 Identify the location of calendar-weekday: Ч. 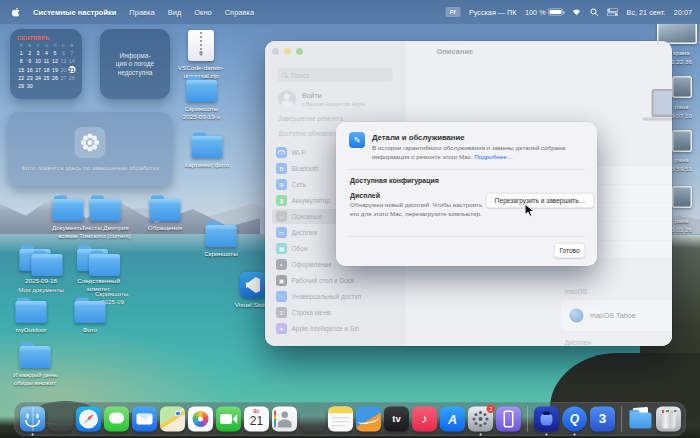
(46, 46).